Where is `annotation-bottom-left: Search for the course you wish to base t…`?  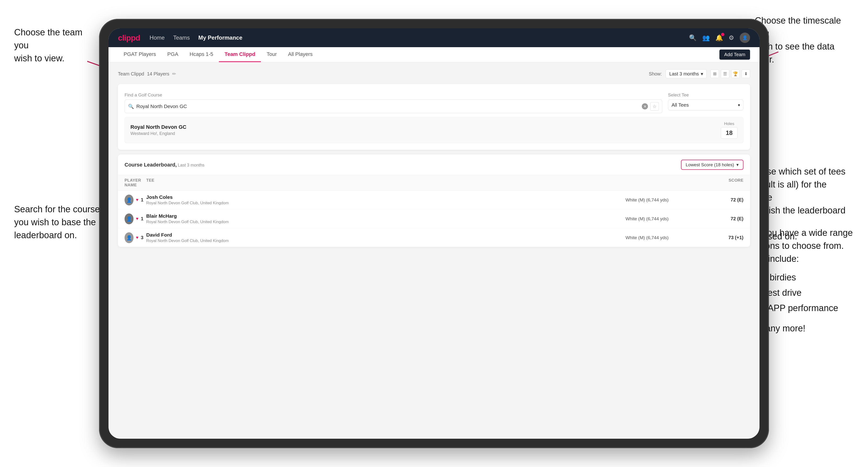
annotation-bottom-left: Search for the course you wish to base t… is located at coordinates (57, 222).